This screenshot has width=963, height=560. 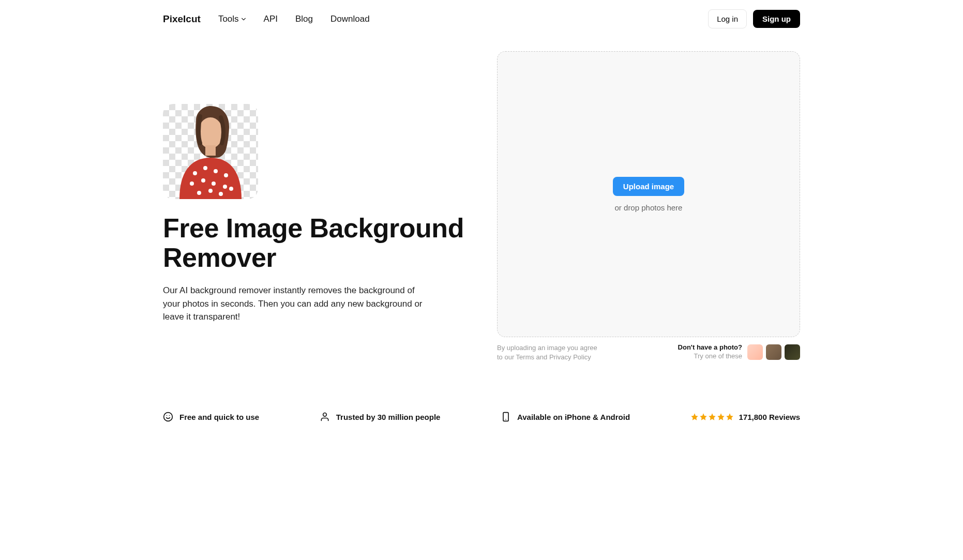 What do you see at coordinates (244, 19) in the screenshot?
I see `chevron-down-icon` at bounding box center [244, 19].